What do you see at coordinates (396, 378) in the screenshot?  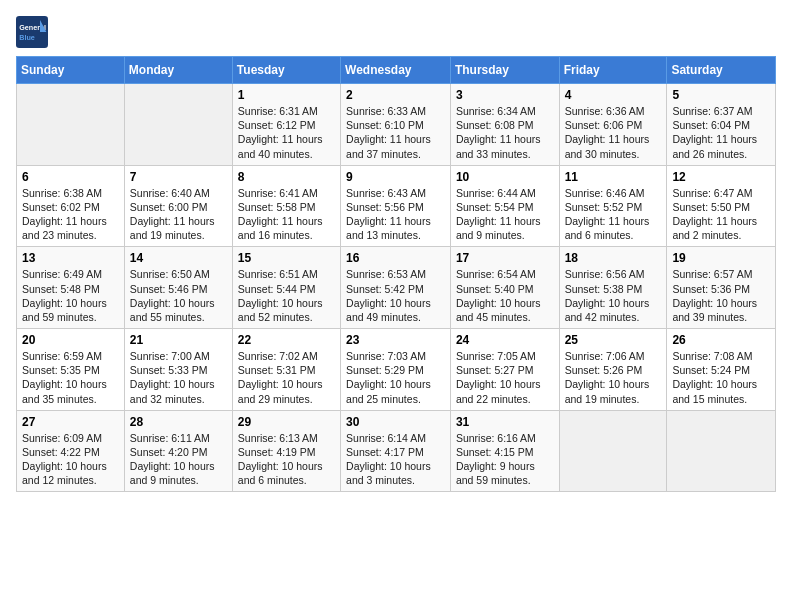 I see `day-info: Sunrise: 7:03 AM Sunset: 5:29 PM Dayligh…` at bounding box center [396, 378].